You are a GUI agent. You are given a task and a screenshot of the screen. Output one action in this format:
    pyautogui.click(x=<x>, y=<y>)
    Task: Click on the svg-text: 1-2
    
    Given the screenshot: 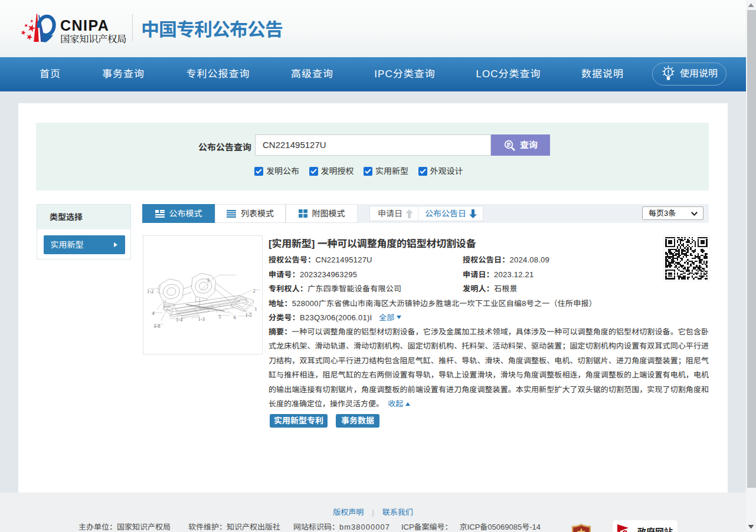 What is the action you would take?
    pyautogui.click(x=150, y=291)
    